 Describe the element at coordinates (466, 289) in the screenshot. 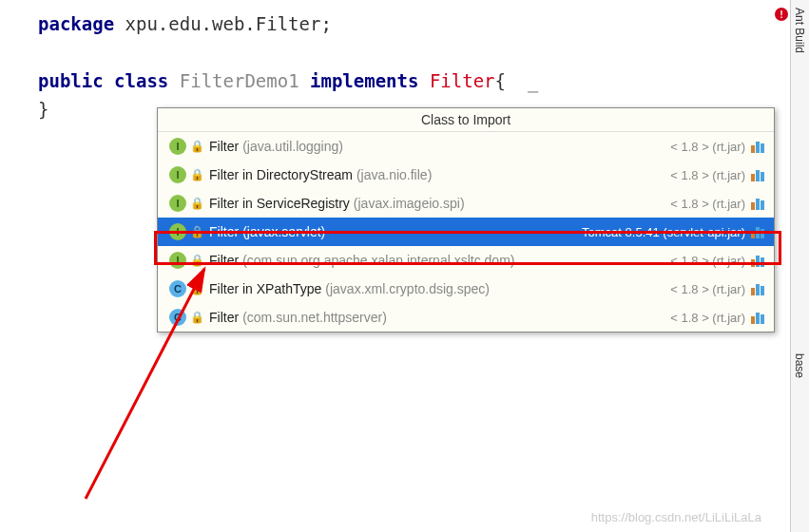

I see `popup-item: C 🔒 Filter in XPathType (javax.xml.crypt…` at that location.